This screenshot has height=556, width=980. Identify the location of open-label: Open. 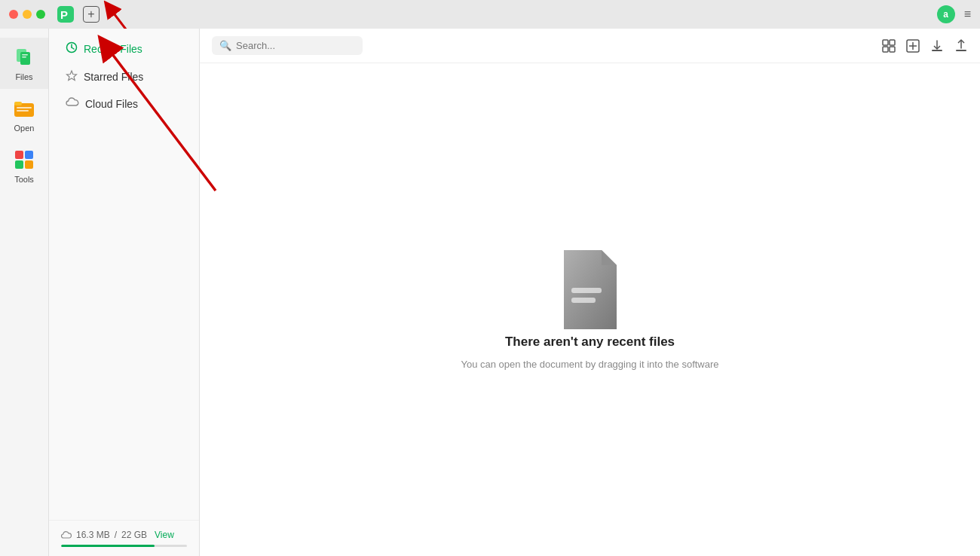
(24, 128).